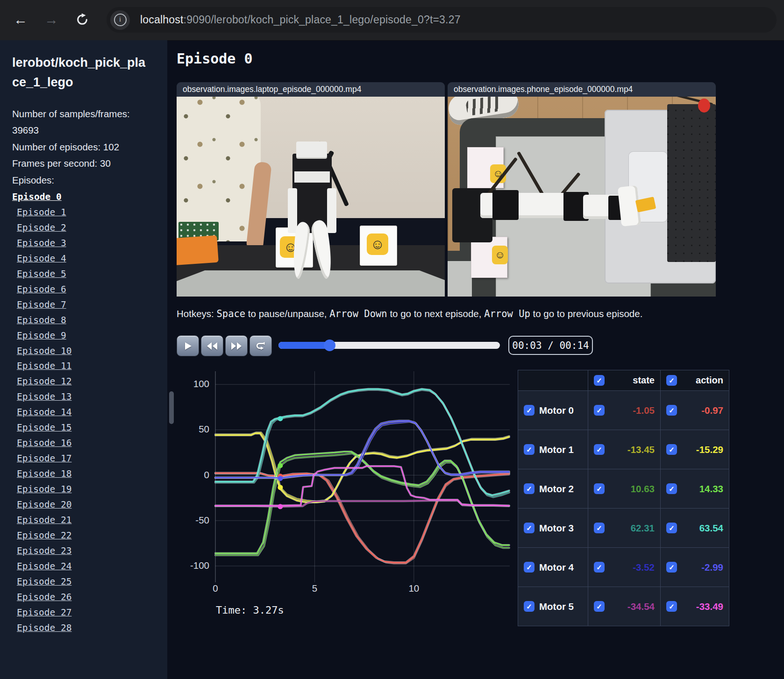  What do you see at coordinates (87, 536) in the screenshot?
I see `sidebar-episode-link: Episode 22` at bounding box center [87, 536].